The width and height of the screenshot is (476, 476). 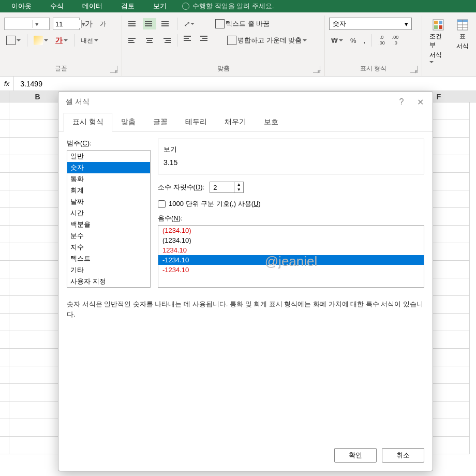 I want to click on percent-button: %, so click(x=353, y=40).